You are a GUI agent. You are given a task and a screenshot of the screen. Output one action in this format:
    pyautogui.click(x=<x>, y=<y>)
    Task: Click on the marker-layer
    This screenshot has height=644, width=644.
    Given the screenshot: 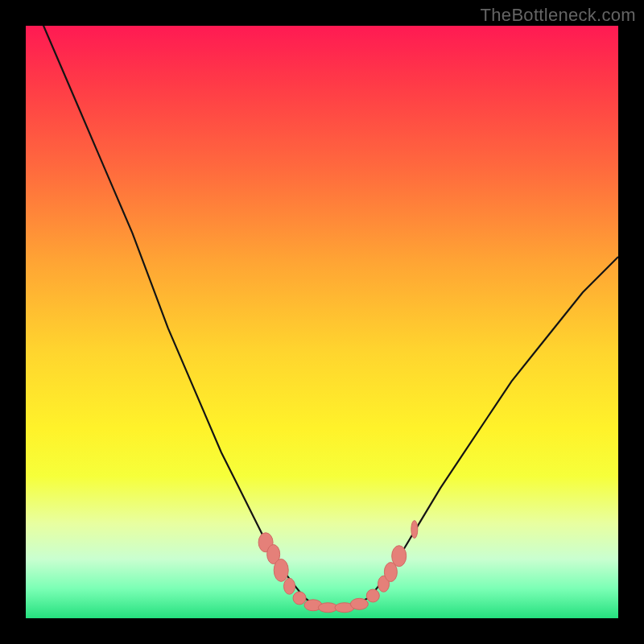 What is the action you would take?
    pyautogui.click(x=338, y=567)
    